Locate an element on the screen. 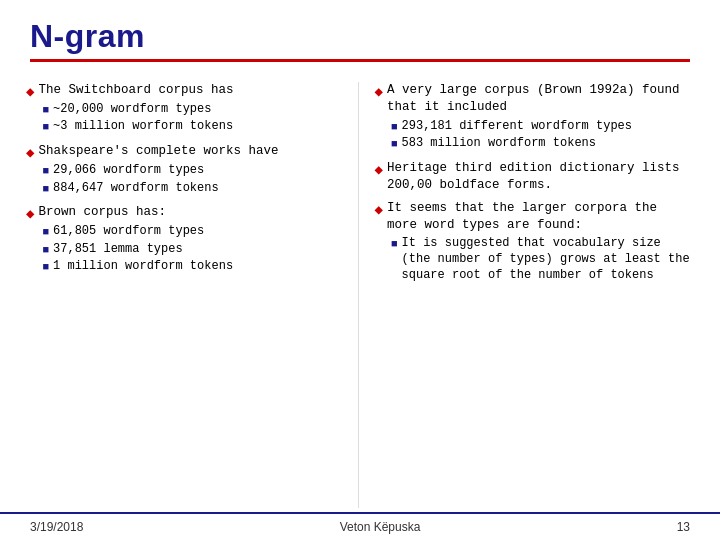  sub-item-label: ~3 million worform tokens is located at coordinates (143, 127).